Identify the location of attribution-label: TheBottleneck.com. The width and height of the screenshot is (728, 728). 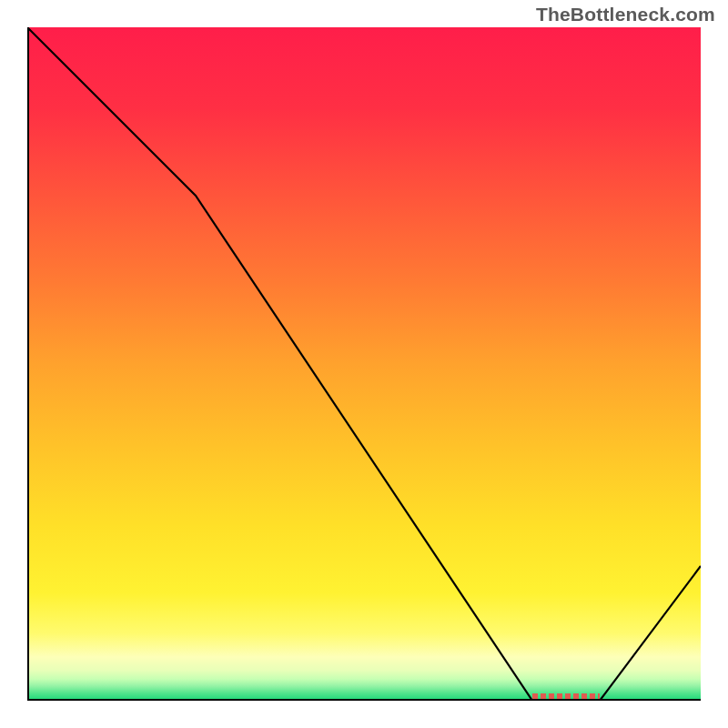
(626, 15).